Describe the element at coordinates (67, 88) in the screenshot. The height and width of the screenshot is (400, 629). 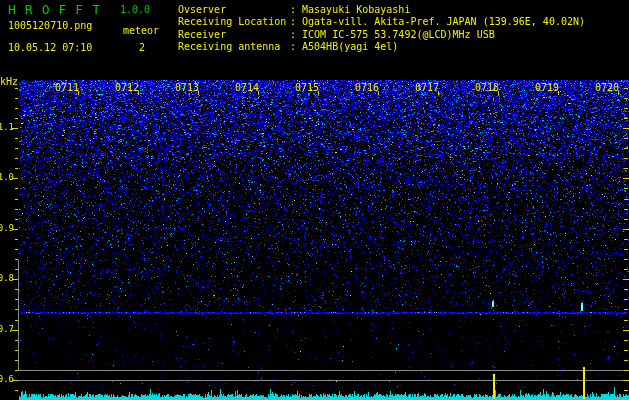
I see `time-tick-label: 0711` at that location.